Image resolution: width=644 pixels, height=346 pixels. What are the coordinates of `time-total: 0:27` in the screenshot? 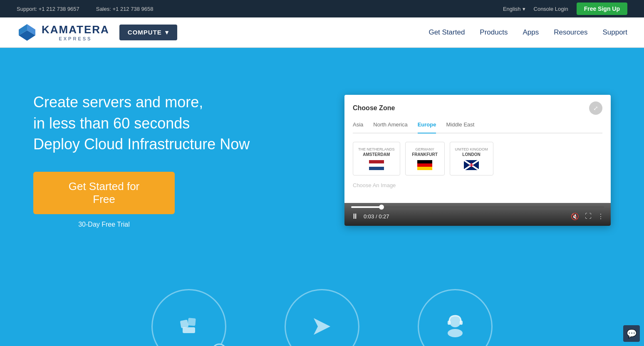 It's located at (384, 216).